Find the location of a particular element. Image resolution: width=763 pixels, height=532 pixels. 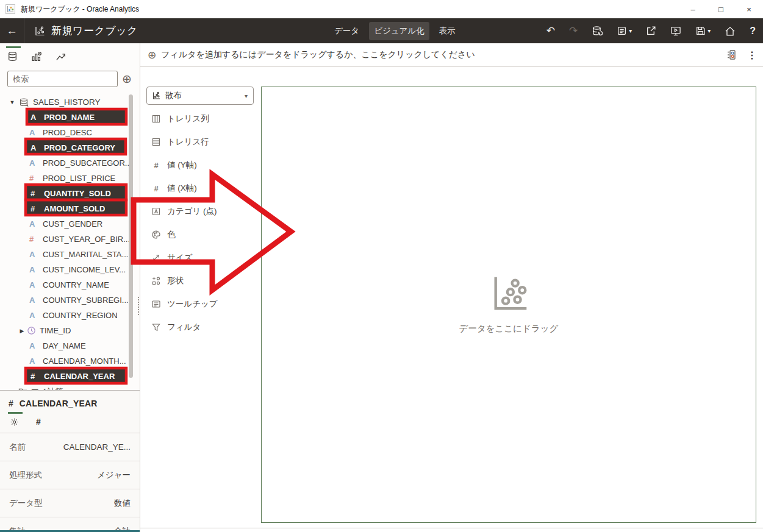

field-label: COUNTRY_NAME is located at coordinates (76, 285).